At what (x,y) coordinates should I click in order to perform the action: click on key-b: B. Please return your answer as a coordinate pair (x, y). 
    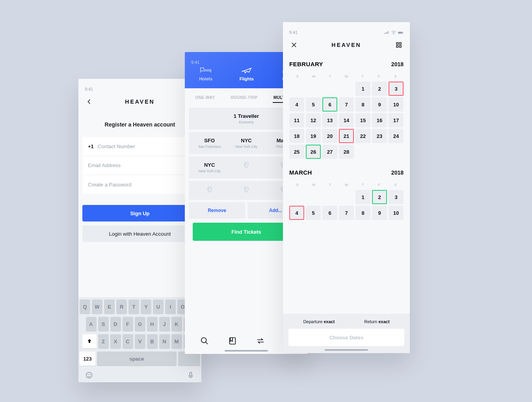
    Looking at the image, I should click on (152, 341).